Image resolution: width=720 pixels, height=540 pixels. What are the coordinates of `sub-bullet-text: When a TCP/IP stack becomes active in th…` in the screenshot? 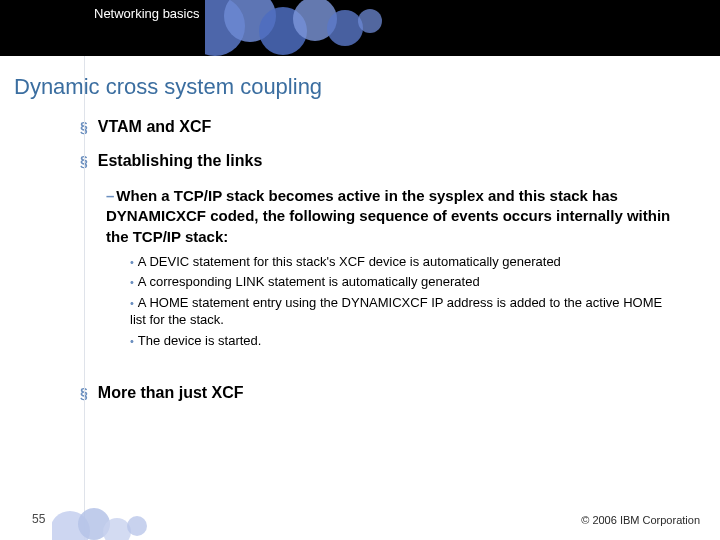 It's located at (388, 216).